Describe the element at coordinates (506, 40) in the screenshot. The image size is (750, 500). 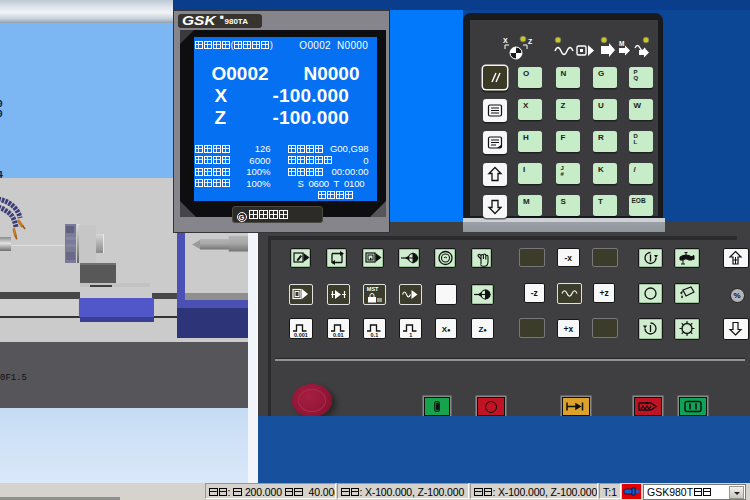
I see `svg-text: X` at that location.